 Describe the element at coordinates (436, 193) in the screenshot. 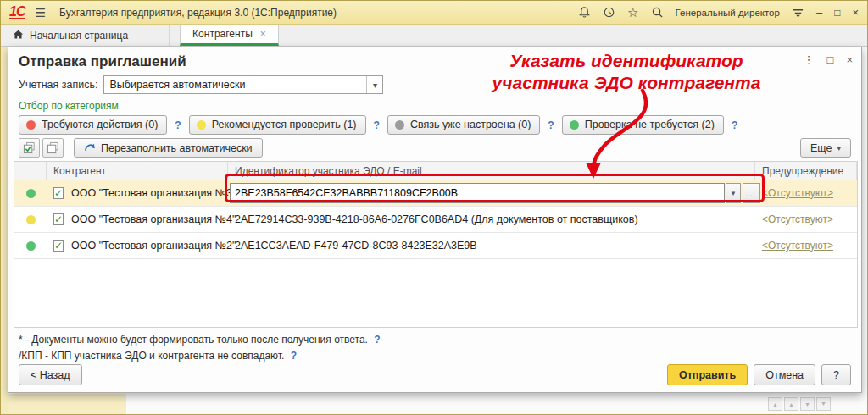

I see `table-row: ✓ ООО "Тестовая организация №3" 2BE23B58…` at that location.